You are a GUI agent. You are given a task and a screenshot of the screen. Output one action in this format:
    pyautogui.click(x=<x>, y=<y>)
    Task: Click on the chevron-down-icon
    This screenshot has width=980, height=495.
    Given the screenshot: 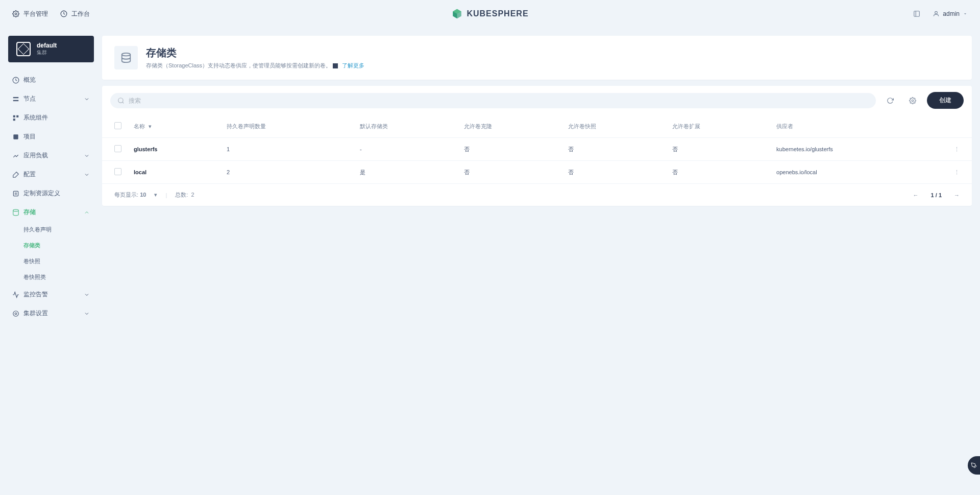 What is the action you would take?
    pyautogui.click(x=87, y=175)
    